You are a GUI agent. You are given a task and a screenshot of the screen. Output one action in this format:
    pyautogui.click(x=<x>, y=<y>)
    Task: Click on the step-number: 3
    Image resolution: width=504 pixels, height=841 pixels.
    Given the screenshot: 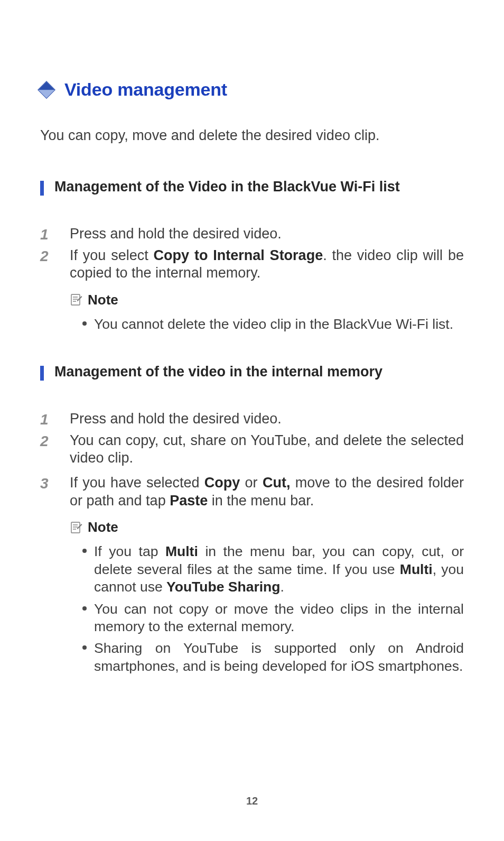 What is the action you would take?
    pyautogui.click(x=55, y=483)
    